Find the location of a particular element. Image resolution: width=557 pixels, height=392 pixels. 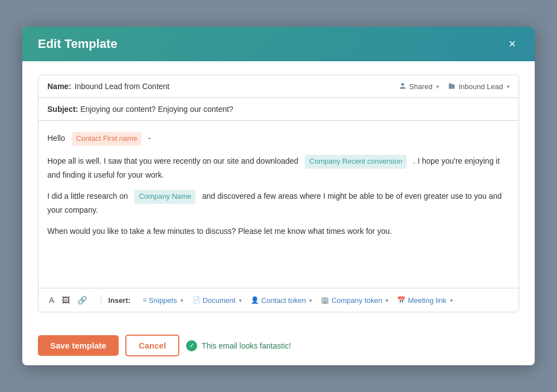

modal-footer: Save template Cancel ✓ This email looks … is located at coordinates (278, 345).